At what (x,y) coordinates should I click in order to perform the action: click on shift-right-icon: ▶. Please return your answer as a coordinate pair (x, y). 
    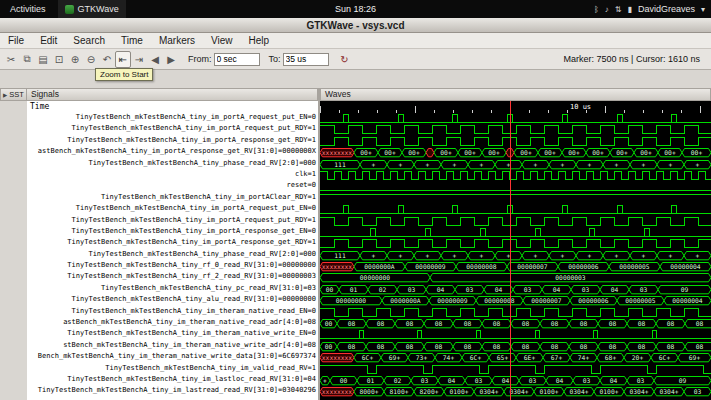
    Looking at the image, I should click on (171, 60).